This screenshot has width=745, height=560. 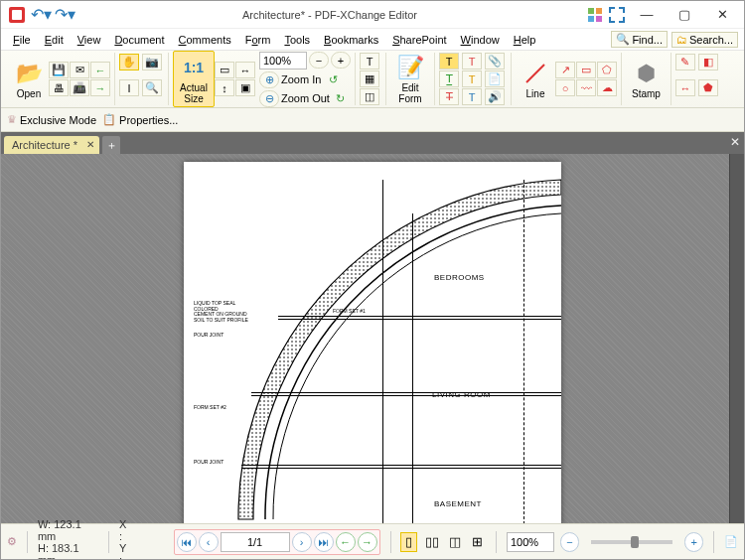 What do you see at coordinates (245, 87) in the screenshot?
I see `fit-visible-button: ▣` at bounding box center [245, 87].